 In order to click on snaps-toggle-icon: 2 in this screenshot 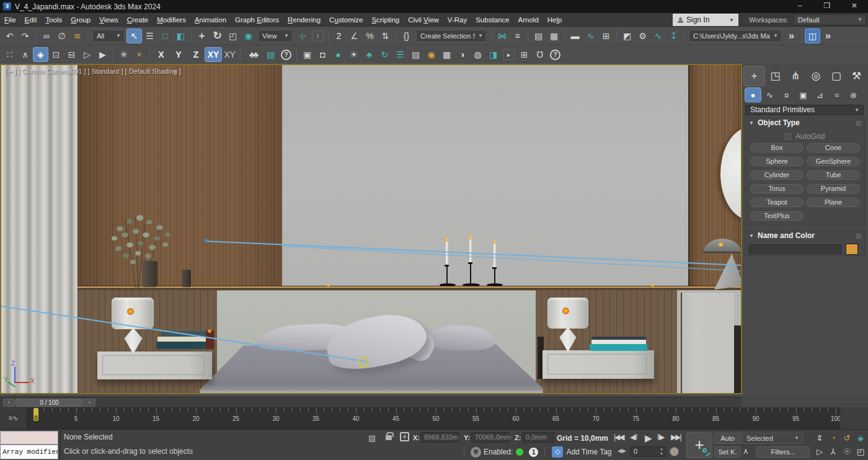, I will do `click(339, 36)`.